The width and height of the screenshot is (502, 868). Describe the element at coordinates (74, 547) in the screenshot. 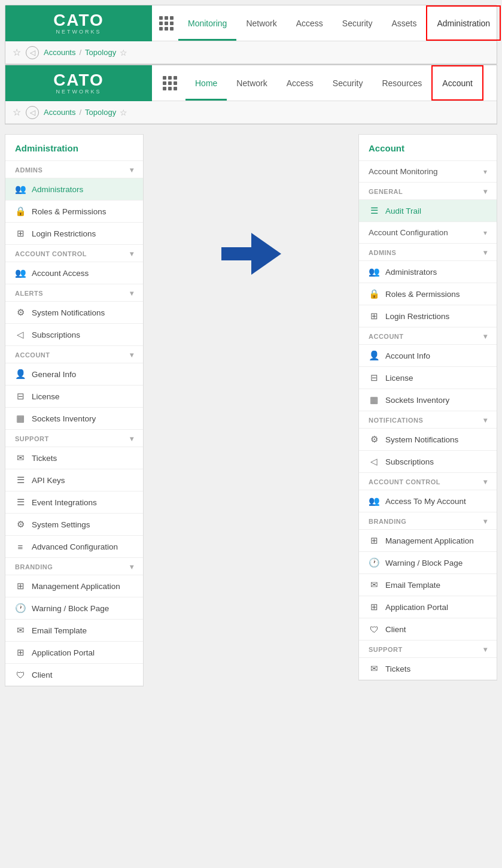

I see `left-item-advanced-config: ≡ Advanced Configuration` at that location.